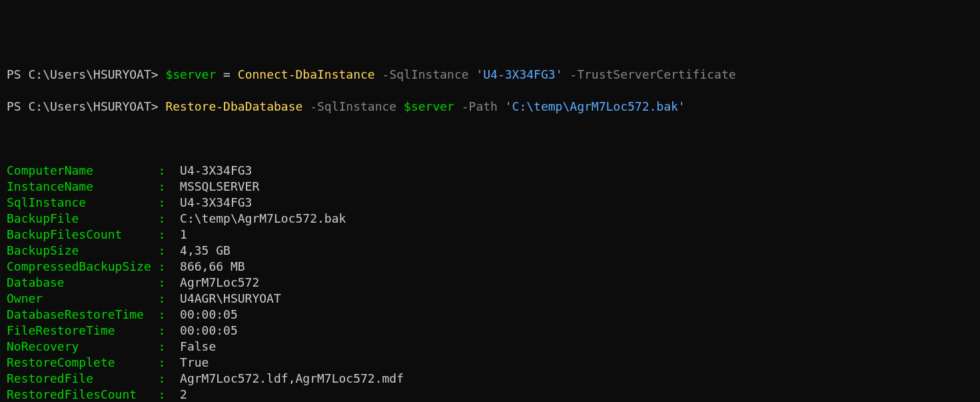 This screenshot has width=980, height=402. What do you see at coordinates (490, 395) in the screenshot?
I see `output-row: RestoredFilesCount : 2` at bounding box center [490, 395].